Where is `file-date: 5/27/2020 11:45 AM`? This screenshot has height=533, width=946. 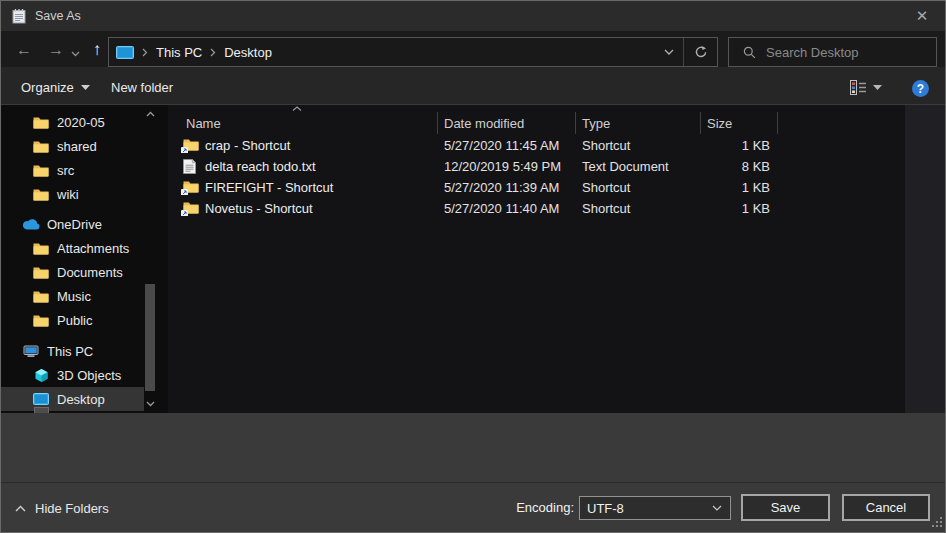
file-date: 5/27/2020 11:45 AM is located at coordinates (507, 146).